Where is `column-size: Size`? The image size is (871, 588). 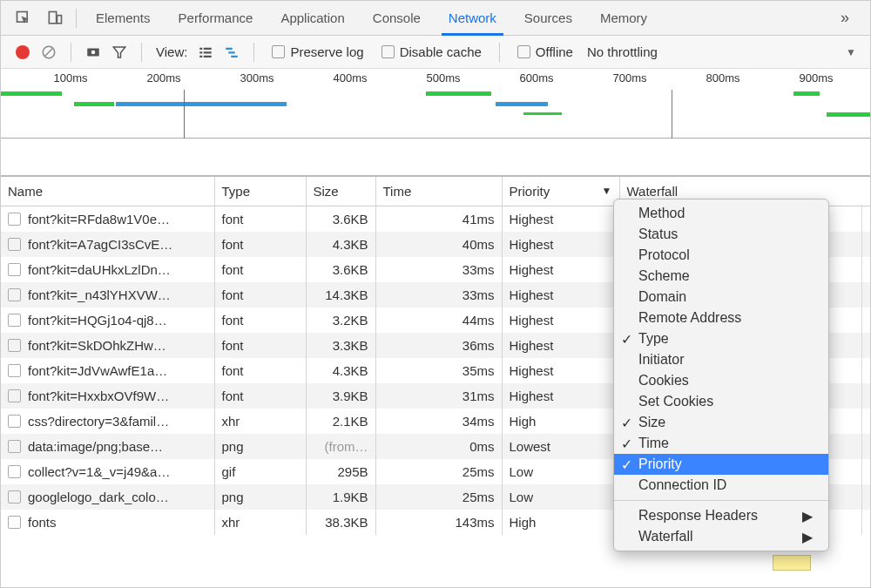
column-size: Size is located at coordinates (341, 191).